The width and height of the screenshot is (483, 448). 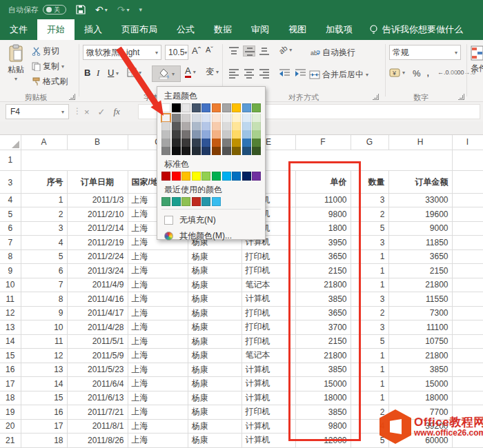 What do you see at coordinates (97, 369) in the screenshot?
I see `cell: 2011/5/23` at bounding box center [97, 369].